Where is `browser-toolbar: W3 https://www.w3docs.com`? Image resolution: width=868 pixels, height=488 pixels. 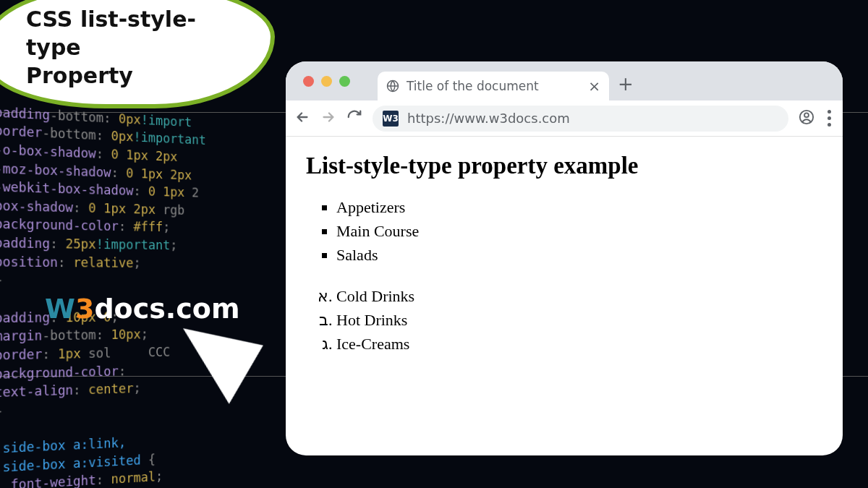 browser-toolbar: W3 https://www.w3docs.com is located at coordinates (564, 119).